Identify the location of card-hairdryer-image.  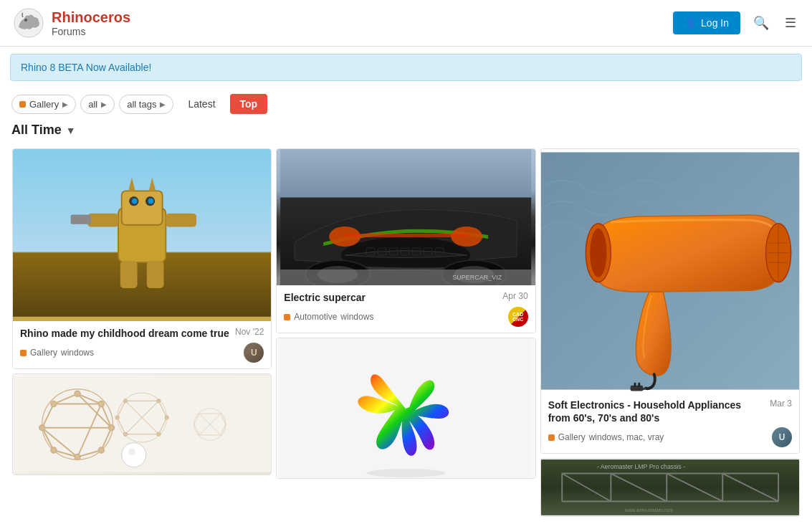
(670, 271).